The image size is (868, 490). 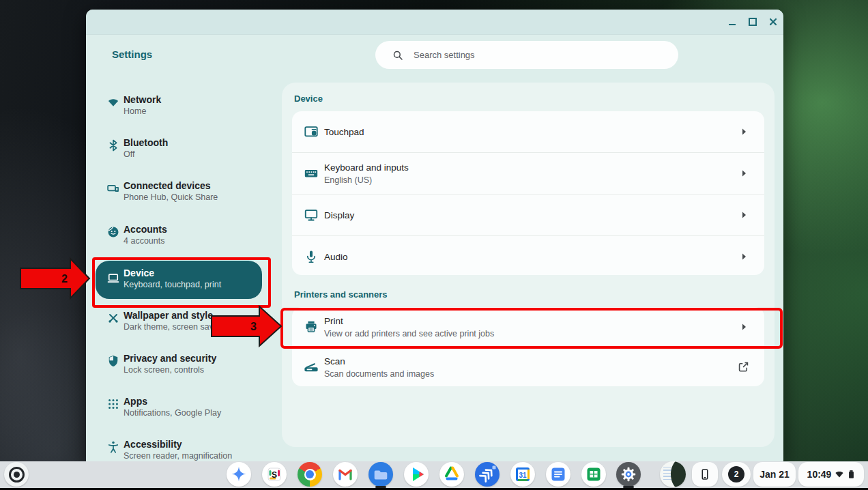 I want to click on laptop-icon, so click(x=113, y=278).